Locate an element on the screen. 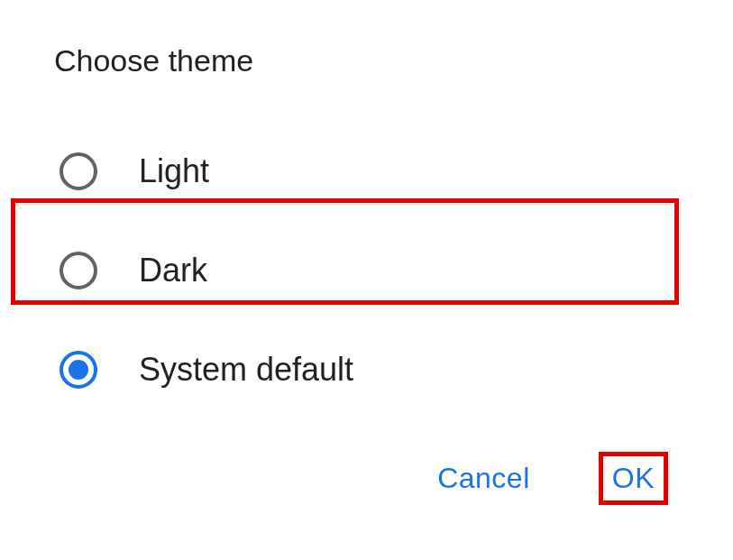 The width and height of the screenshot is (733, 560). dialog-actions: Cancel OK is located at coordinates (366, 478).